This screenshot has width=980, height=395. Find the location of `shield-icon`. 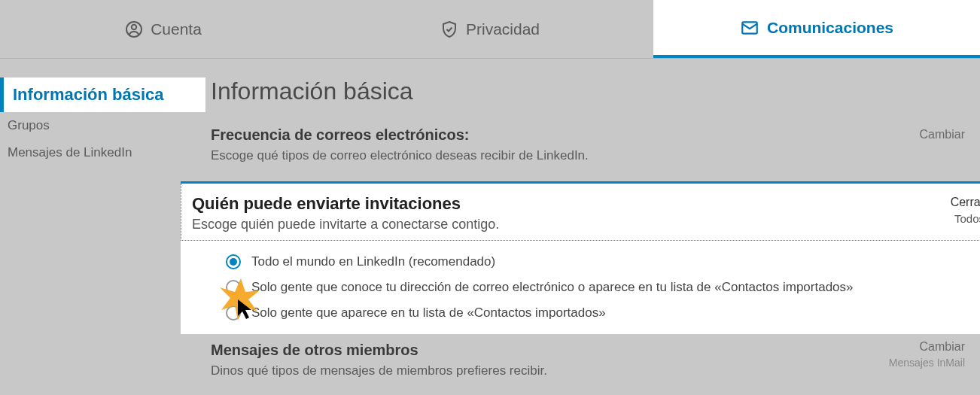

shield-icon is located at coordinates (449, 29).